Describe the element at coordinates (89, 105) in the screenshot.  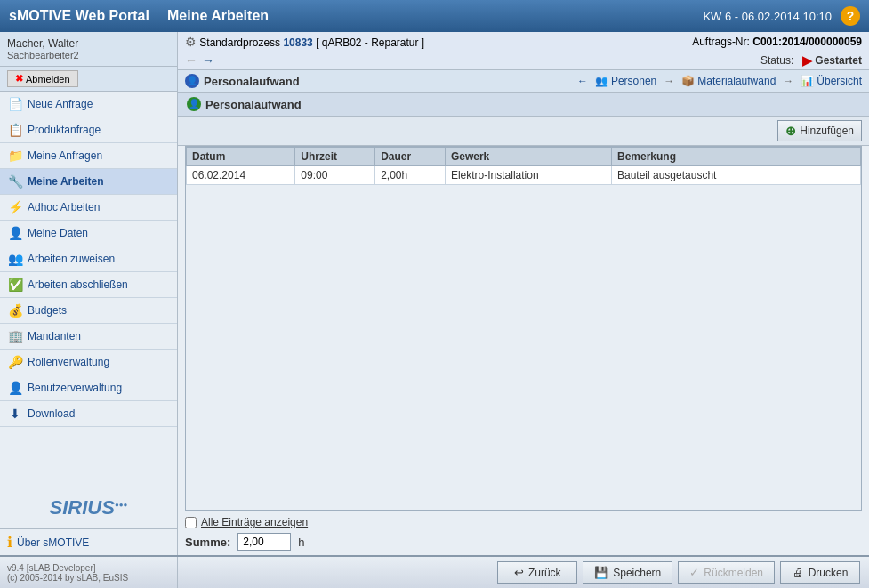
I see `sidebar-item-neue-anfrage: 📄Neue Anfrage` at that location.